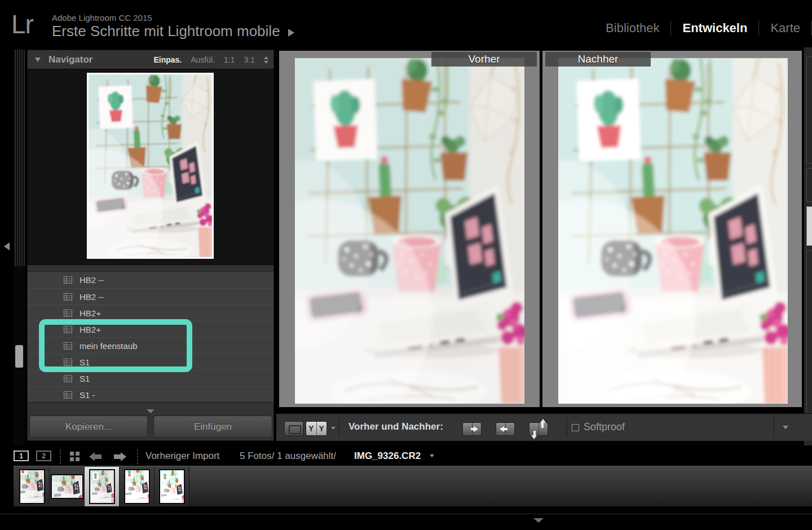  Describe the element at coordinates (213, 426) in the screenshot. I see `paste-button: Einfügen` at that location.